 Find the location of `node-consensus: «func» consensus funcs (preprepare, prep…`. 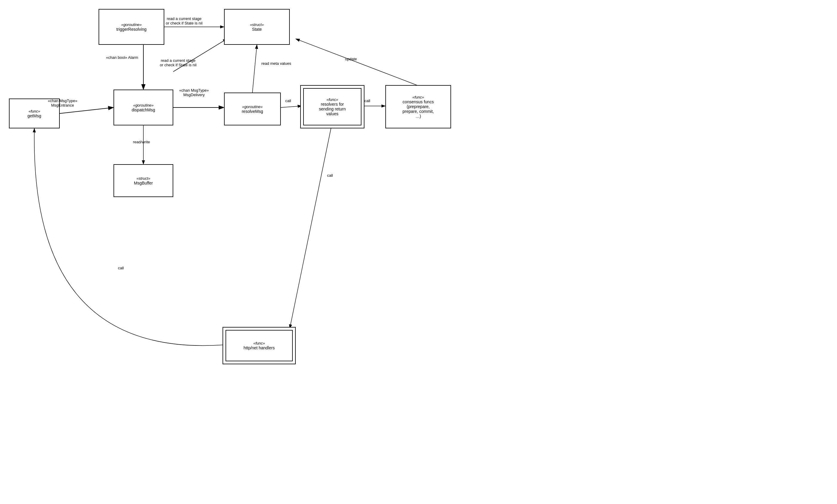

node-consensus: «func» consensus funcs (preprepare, prep… is located at coordinates (418, 107).